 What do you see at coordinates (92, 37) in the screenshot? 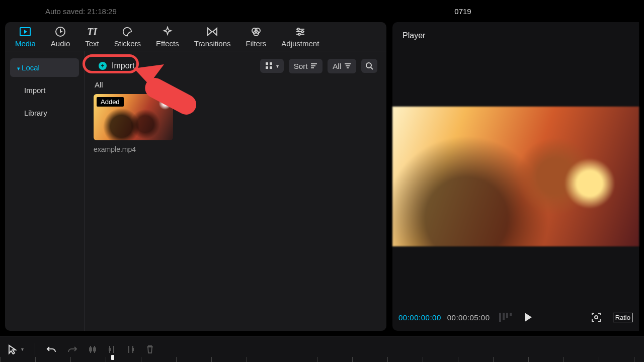
I see `tab-text: TI Text` at bounding box center [92, 37].